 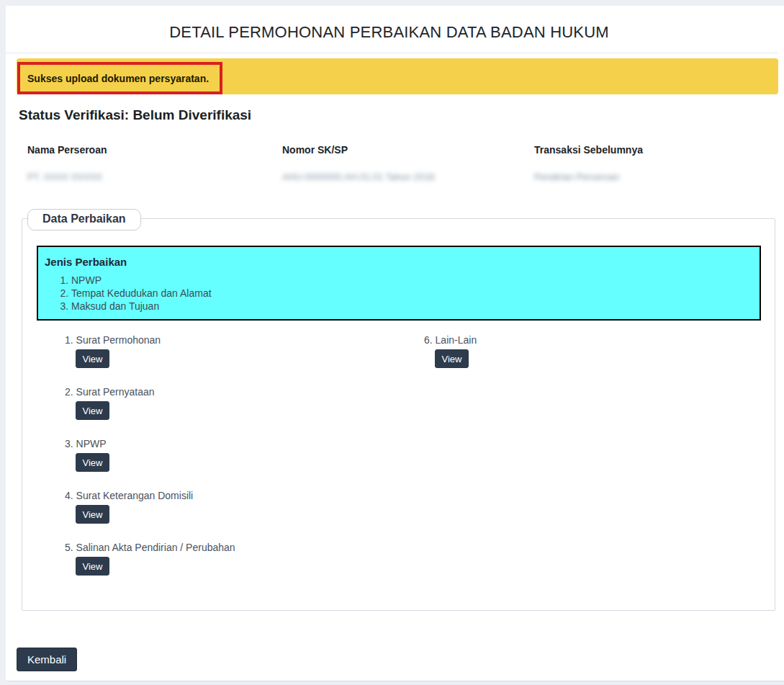 What do you see at coordinates (399, 283) in the screenshot?
I see `jenis-perbaikan-box: Jenis Perbaikan NPWP Tempat Kedudukan da…` at bounding box center [399, 283].